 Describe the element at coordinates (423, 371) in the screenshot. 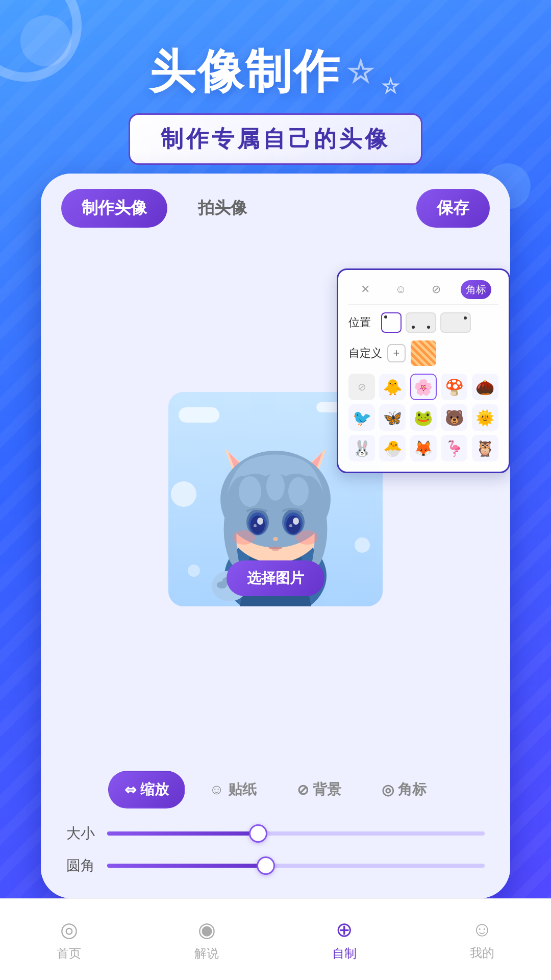

I see `corner-mark-panel: ✕ ☺ ⊘ 角标 位置` at that location.